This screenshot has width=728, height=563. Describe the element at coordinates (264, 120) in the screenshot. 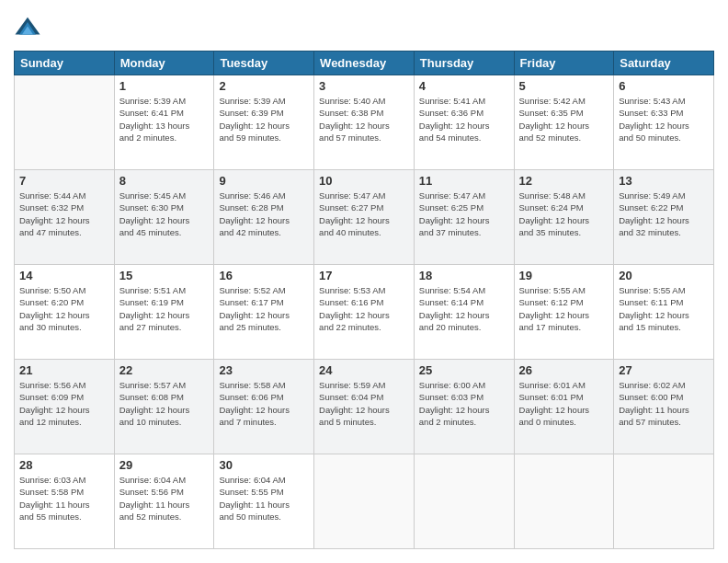

I see `day-info: Sunrise: 5:39 AM Sunset: 6:39 PM Dayligh…` at that location.